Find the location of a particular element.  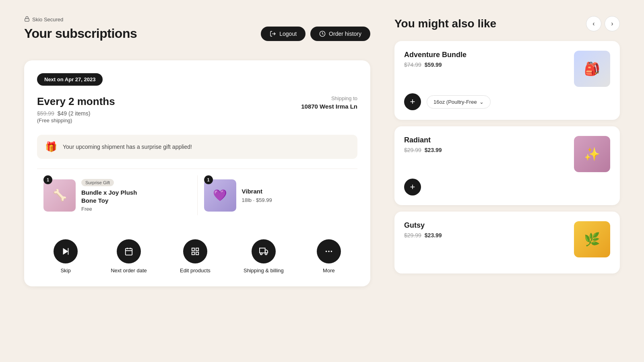

gift-icon: 🎁 is located at coordinates (51, 147).